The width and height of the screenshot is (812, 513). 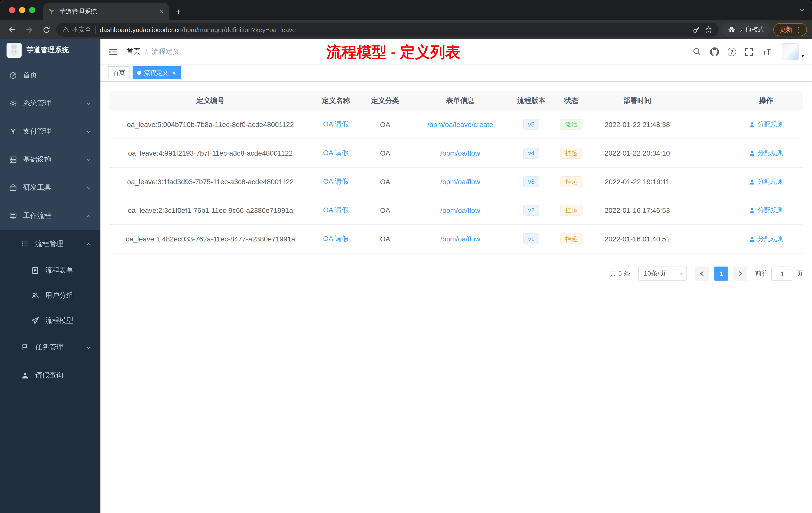 What do you see at coordinates (179, 12) in the screenshot?
I see `new-tab-button: +` at bounding box center [179, 12].